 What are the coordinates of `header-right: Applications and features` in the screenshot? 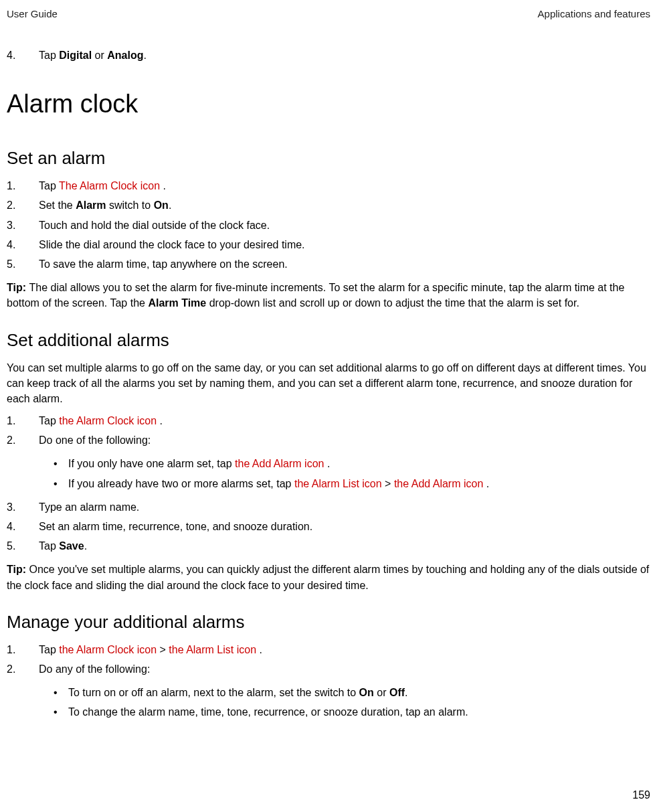 It's located at (594, 13).